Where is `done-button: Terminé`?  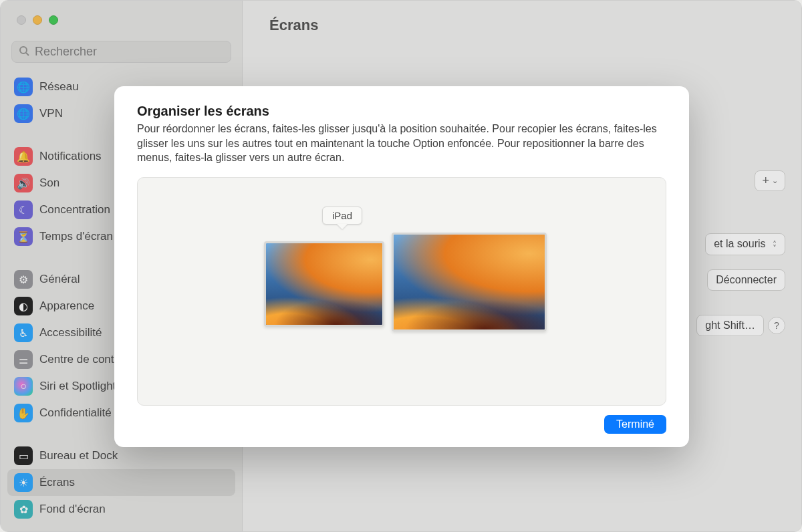 done-button: Terminé is located at coordinates (635, 424).